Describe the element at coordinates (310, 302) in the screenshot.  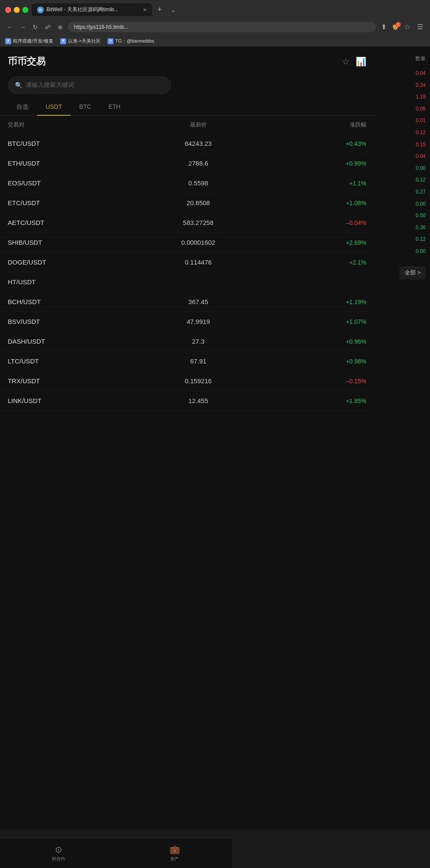
I see `pair-change: +1.19%` at that location.